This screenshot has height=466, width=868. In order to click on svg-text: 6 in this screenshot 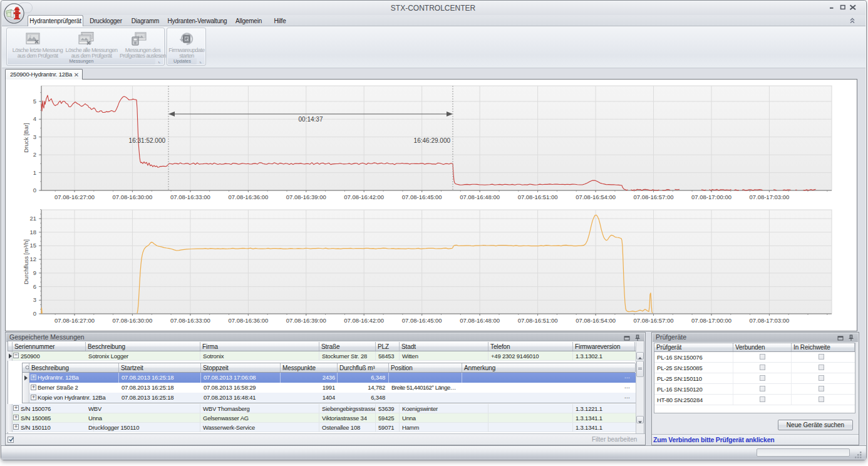, I will do `click(35, 287)`.